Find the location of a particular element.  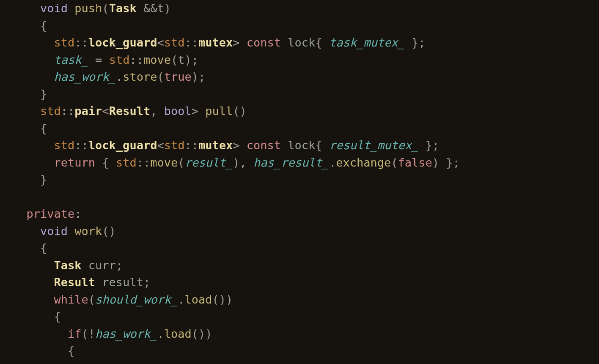

var-result: result is located at coordinates (123, 282).